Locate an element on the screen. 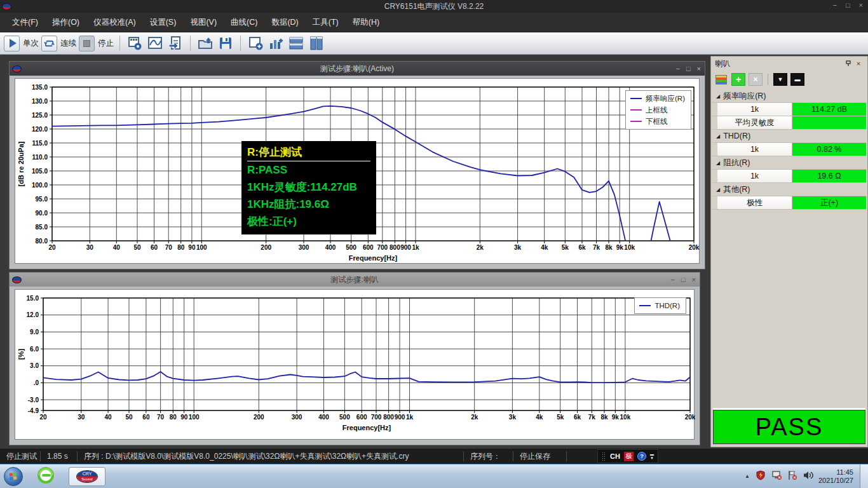  volume-icon is located at coordinates (809, 477).